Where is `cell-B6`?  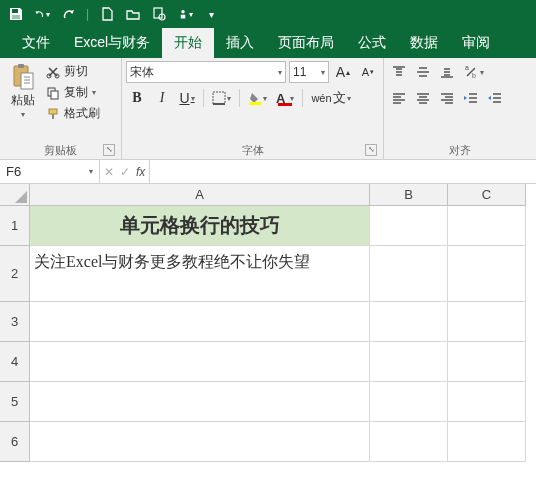 cell-B6 is located at coordinates (409, 442).